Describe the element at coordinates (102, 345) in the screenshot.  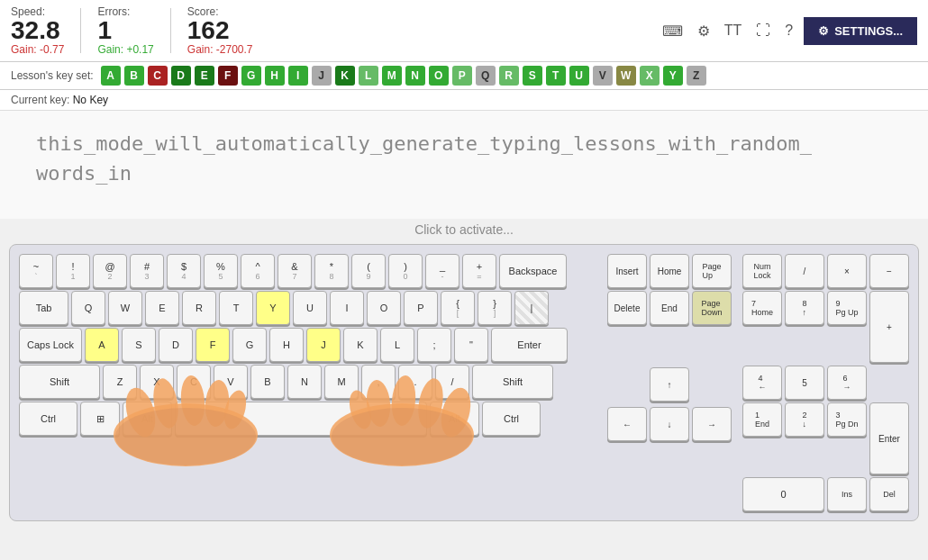
I see `key-a: A` at that location.